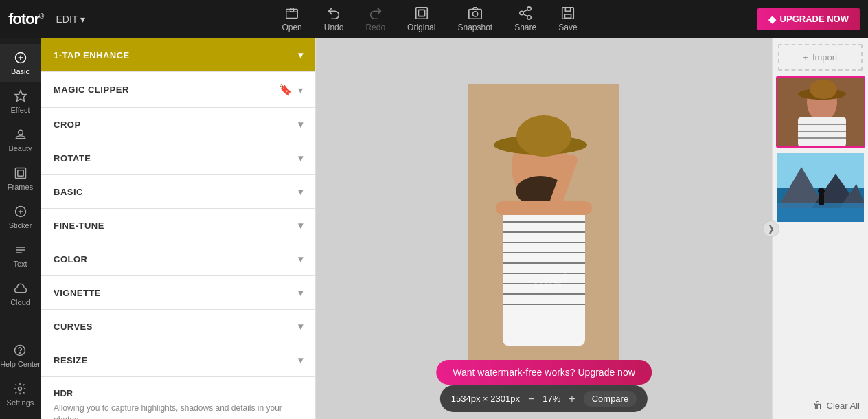  Describe the element at coordinates (525, 13) in the screenshot. I see `share-icon` at that location.